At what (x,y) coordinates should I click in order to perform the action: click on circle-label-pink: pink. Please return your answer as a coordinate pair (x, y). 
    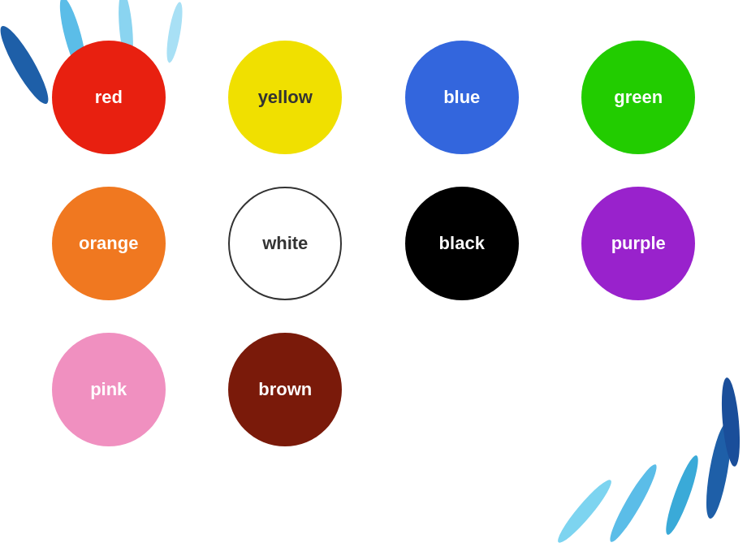
    Looking at the image, I should click on (109, 390).